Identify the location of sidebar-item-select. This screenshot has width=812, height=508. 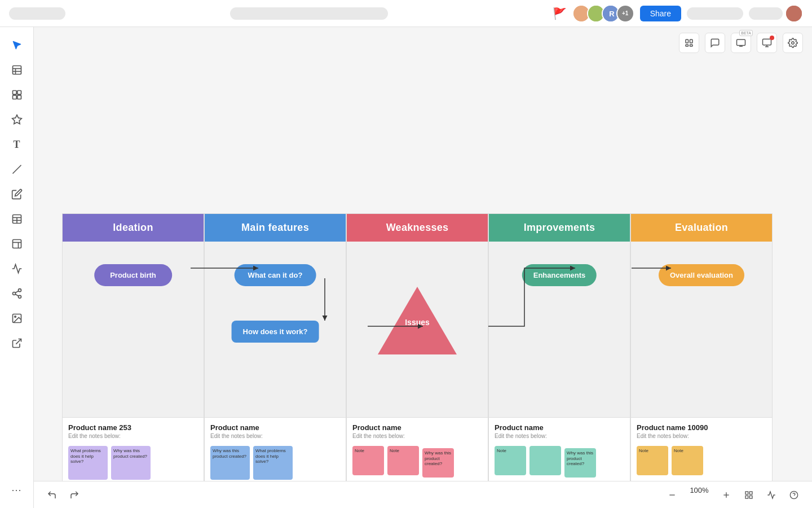
(17, 45).